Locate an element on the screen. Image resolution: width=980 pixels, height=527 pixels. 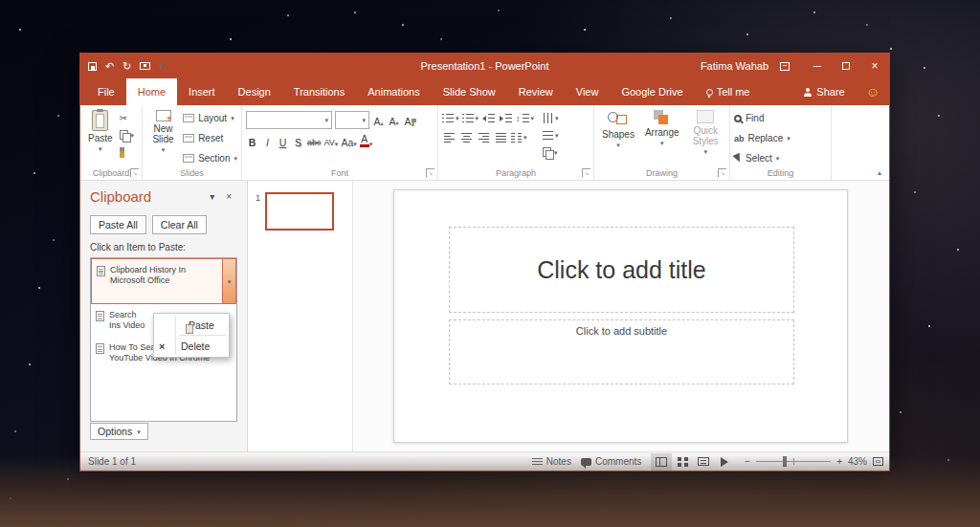
comments-button: Comments is located at coordinates (611, 461).